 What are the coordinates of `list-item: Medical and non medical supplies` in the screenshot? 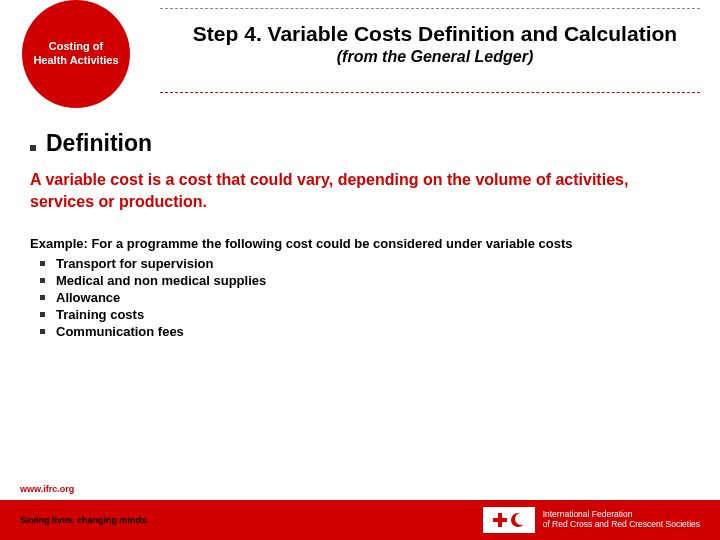 It's located at (360, 280).